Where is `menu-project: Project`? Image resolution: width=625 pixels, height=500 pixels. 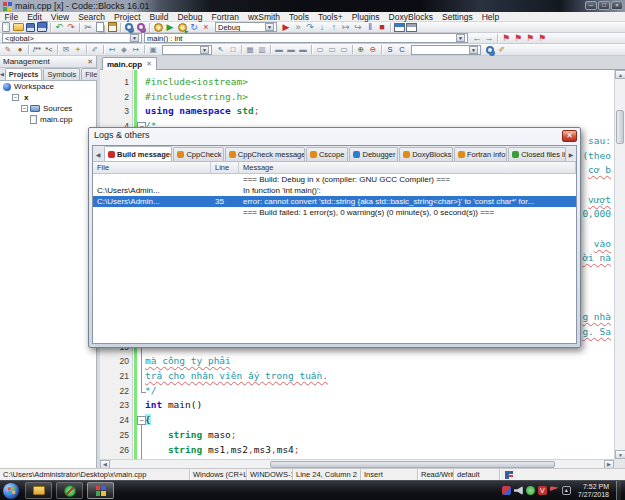 menu-project: Project is located at coordinates (128, 17).